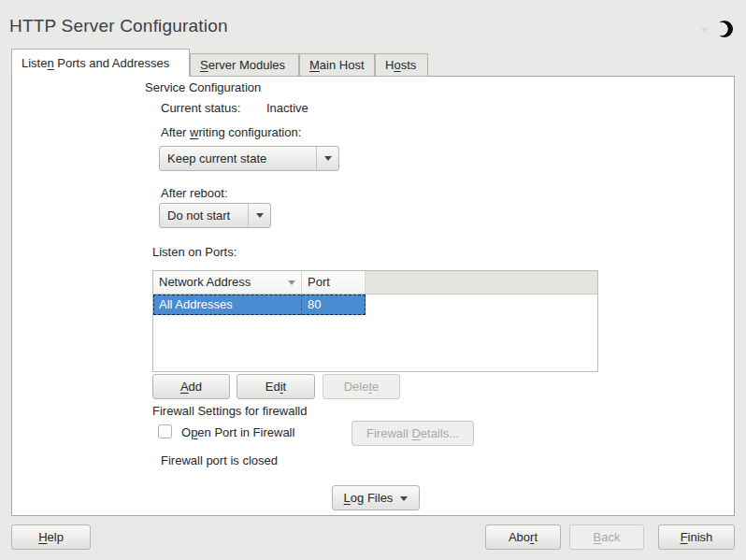 Image resolution: width=746 pixels, height=560 pixels. What do you see at coordinates (439, 434) in the screenshot?
I see `button-label-part: etails...` at bounding box center [439, 434].